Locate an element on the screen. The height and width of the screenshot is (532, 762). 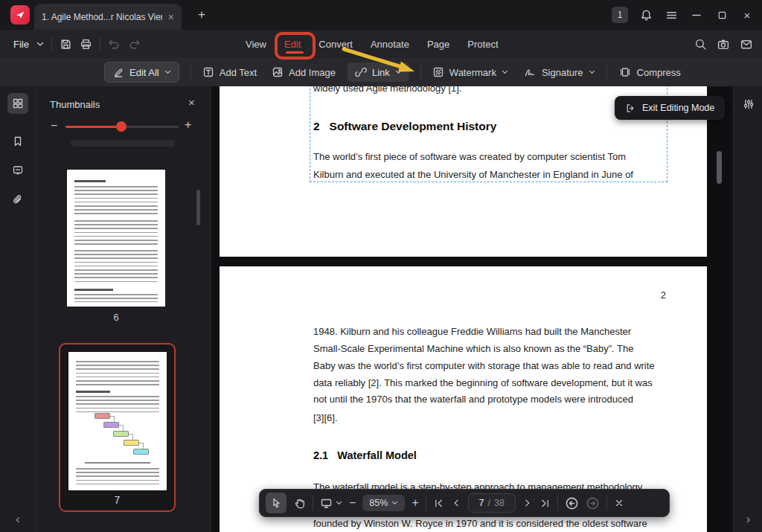
tab-close-icon: × is located at coordinates (171, 17).